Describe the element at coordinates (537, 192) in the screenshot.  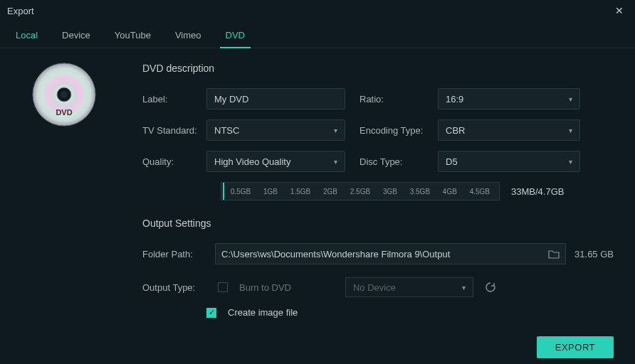
I see `size-text: 33MB/4.7GB` at that location.